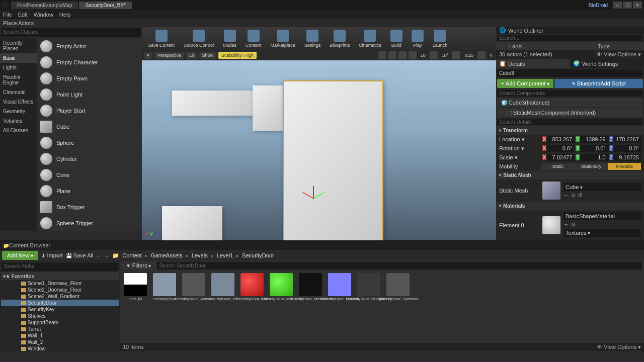 This screenshot has height=362, width=644. What do you see at coordinates (627, 148) in the screenshot?
I see `rotation-z: 0.0°` at bounding box center [627, 148].